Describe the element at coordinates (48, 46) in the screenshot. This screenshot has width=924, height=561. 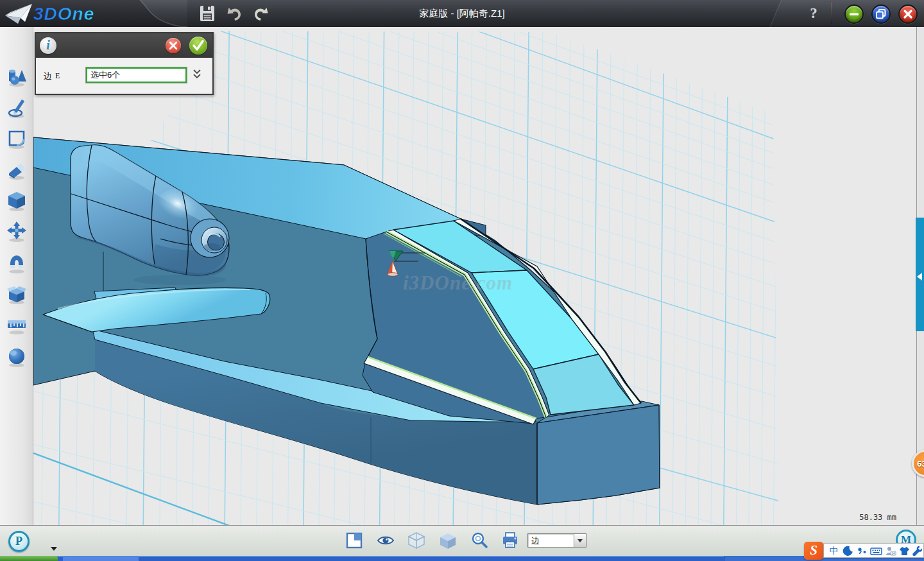
I see `info-icon: i` at that location.